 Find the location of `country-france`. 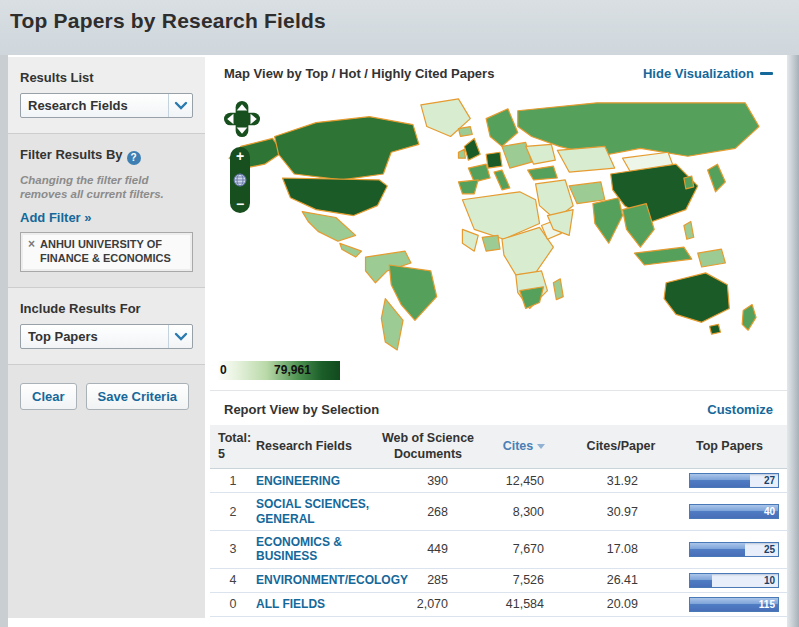

country-france is located at coordinates (479, 173).